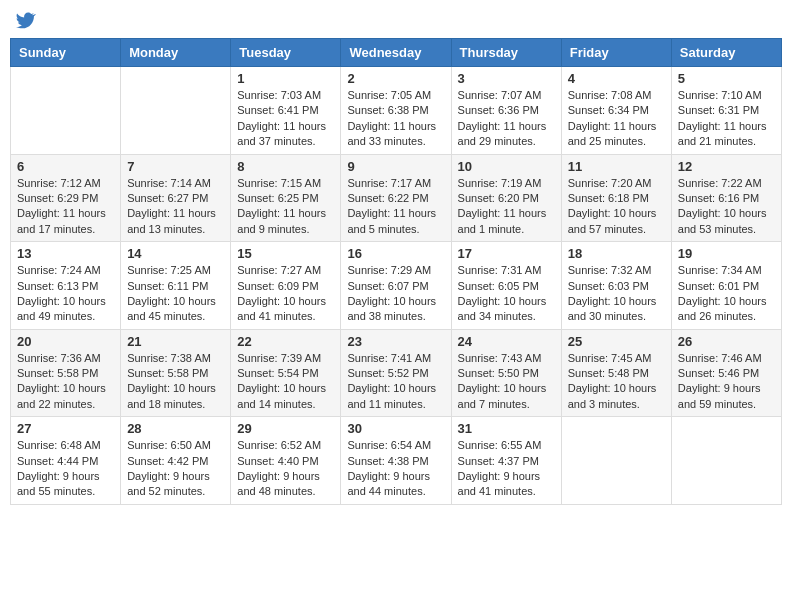 The width and height of the screenshot is (792, 612). I want to click on calendar-week-row: 20Sunrise: 7:36 AM Sunset: 5:58 PM Dayli…, so click(396, 373).